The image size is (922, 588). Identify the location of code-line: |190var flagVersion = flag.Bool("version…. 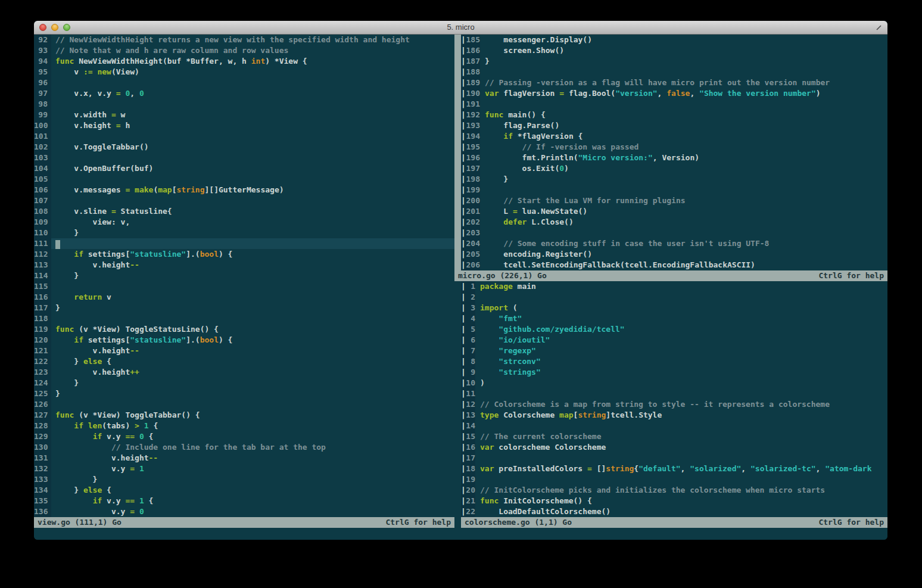
(674, 94).